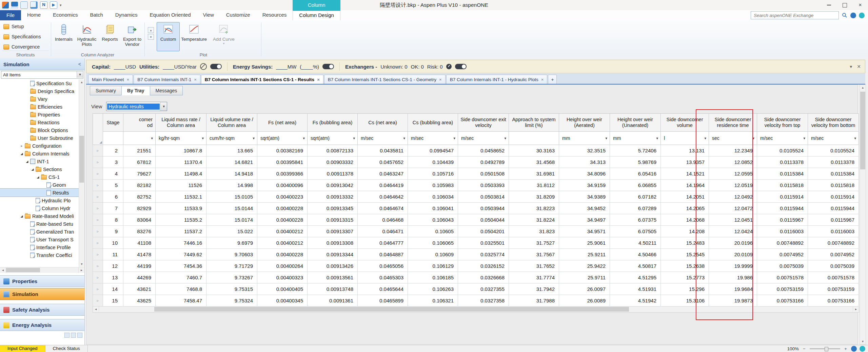  Describe the element at coordinates (113, 266) in the screenshot. I see `stage-cell: 12` at that location.